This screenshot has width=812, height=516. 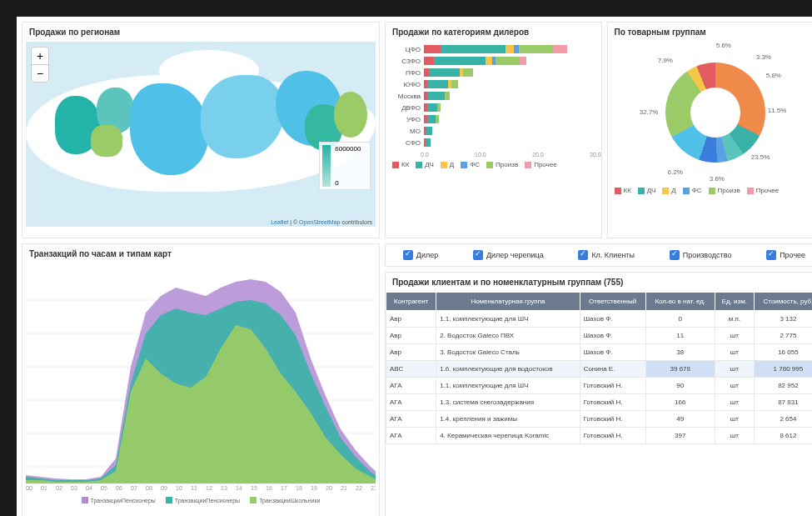 What do you see at coordinates (164, 488) in the screenshot?
I see `x-tick: 09` at bounding box center [164, 488].